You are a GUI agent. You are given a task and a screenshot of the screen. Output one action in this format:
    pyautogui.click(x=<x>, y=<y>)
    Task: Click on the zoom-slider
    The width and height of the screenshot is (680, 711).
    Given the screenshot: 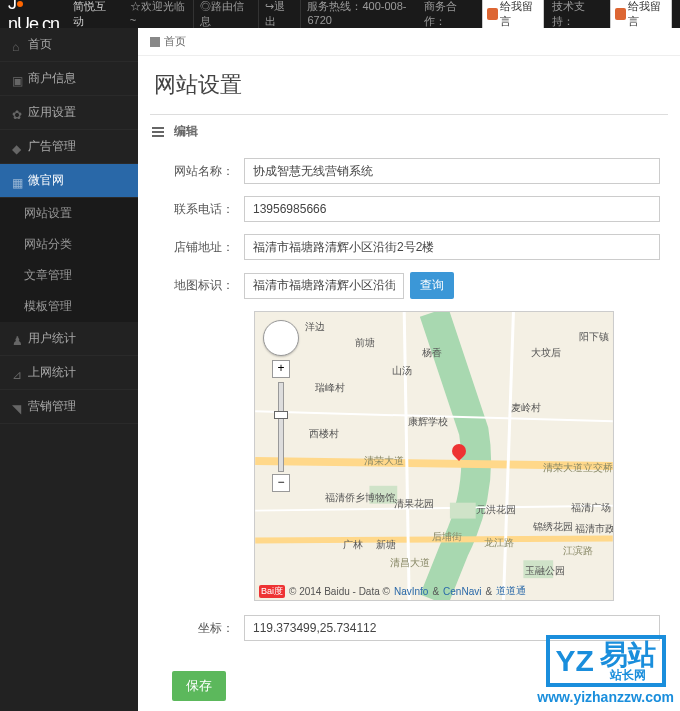 What is the action you would take?
    pyautogui.click(x=281, y=427)
    